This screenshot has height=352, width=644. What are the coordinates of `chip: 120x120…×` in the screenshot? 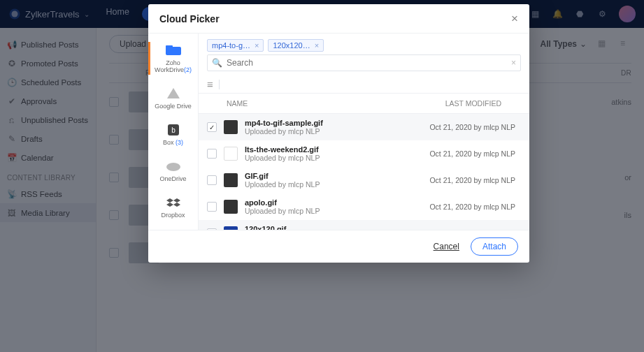 It's located at (296, 45).